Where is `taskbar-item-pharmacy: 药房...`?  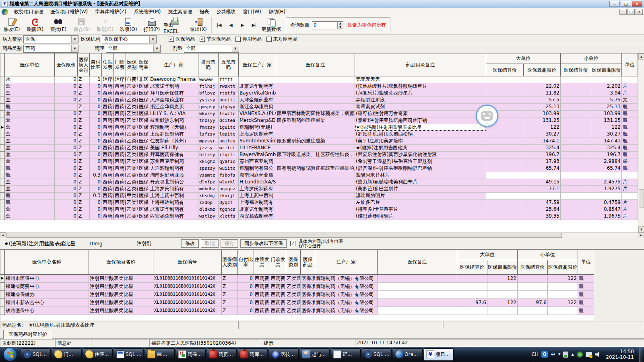 taskbar-item-pharmacy: 药房... is located at coordinates (222, 355).